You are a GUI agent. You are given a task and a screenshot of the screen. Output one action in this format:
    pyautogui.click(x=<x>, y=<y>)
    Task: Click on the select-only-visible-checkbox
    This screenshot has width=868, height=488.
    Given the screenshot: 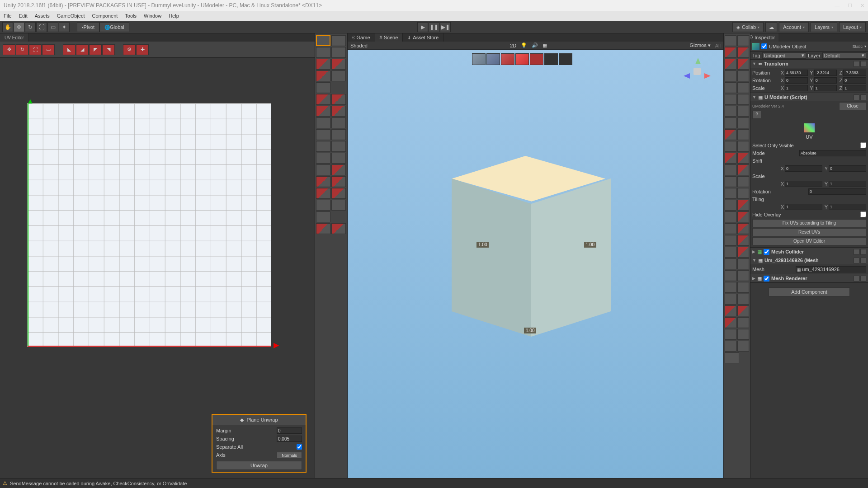 What is the action you would take?
    pyautogui.click(x=863, y=145)
    